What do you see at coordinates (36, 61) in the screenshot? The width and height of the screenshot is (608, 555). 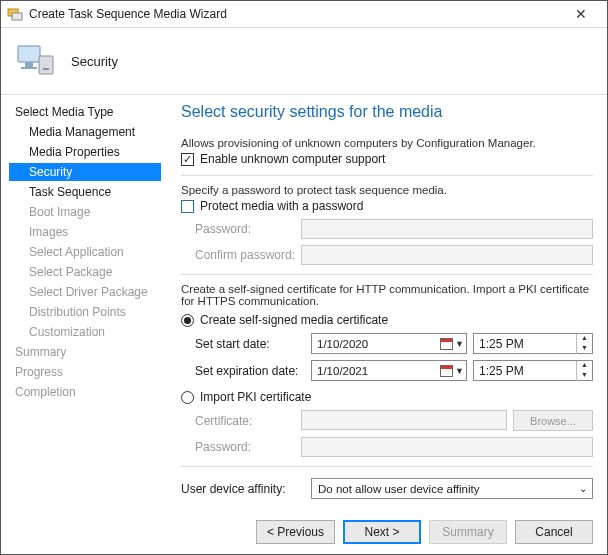 I see `security-icon` at bounding box center [36, 61].